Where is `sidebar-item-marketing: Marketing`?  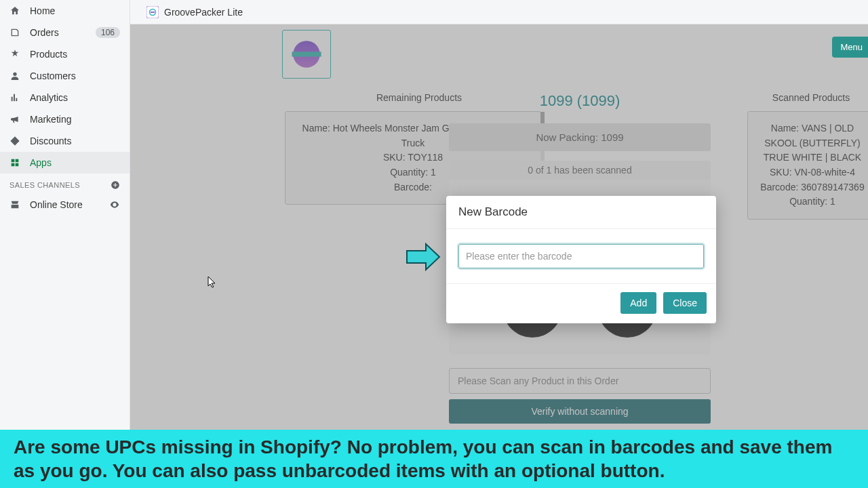 sidebar-item-marketing: Marketing is located at coordinates (65, 119).